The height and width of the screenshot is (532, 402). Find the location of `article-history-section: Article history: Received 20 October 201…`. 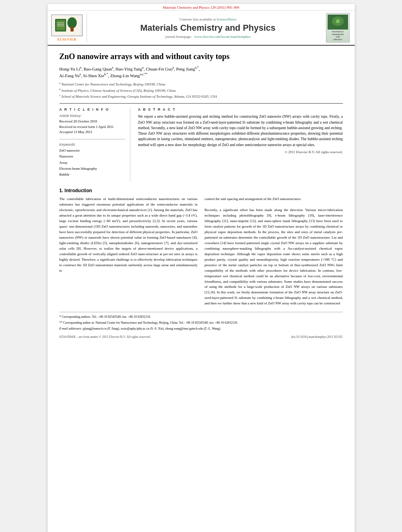

article-history-section: Article history: Received 20 October 201… is located at coordinates (92, 124).